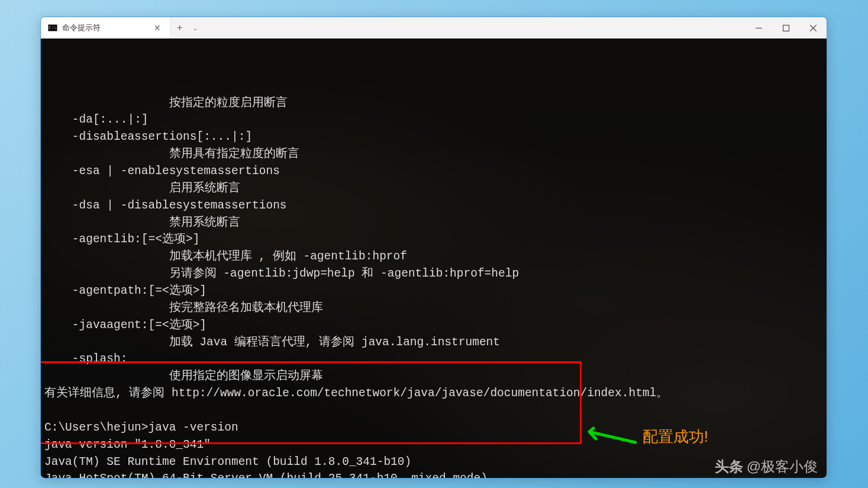 The image size is (868, 488). Describe the element at coordinates (106, 28) in the screenshot. I see `tab-cmd: C:\ 命令提示符 ✕` at that location.